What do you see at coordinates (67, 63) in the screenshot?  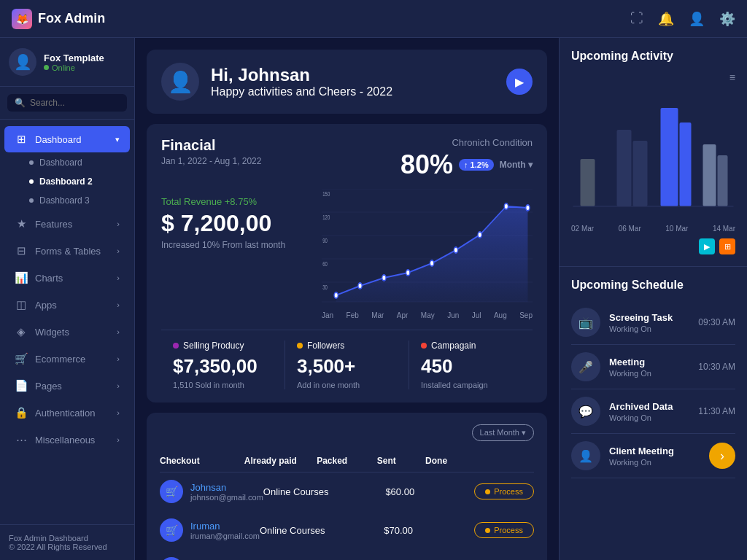 I see `sidebar-profile: 👤 Fox Template Online` at bounding box center [67, 63].